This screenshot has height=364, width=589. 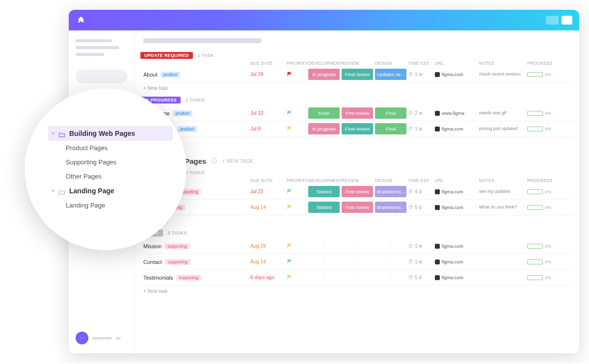 I want to click on development-stage: Done, so click(x=324, y=113).